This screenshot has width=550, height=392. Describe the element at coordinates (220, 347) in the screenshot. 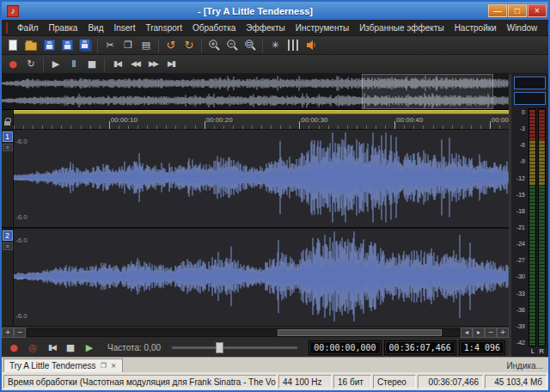

I see `frequency-slider-handle` at that location.